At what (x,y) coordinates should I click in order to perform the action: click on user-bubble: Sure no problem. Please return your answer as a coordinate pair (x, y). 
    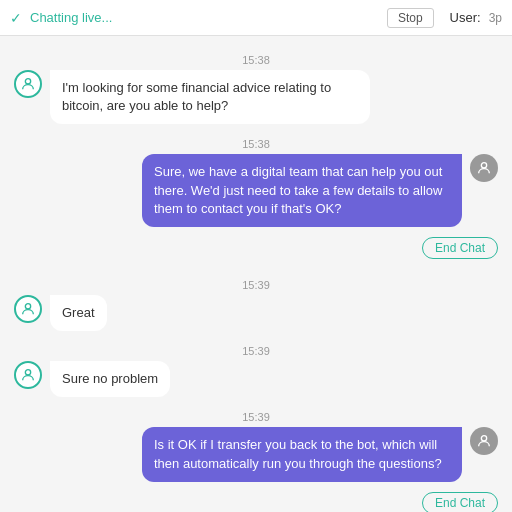
    Looking at the image, I should click on (110, 379).